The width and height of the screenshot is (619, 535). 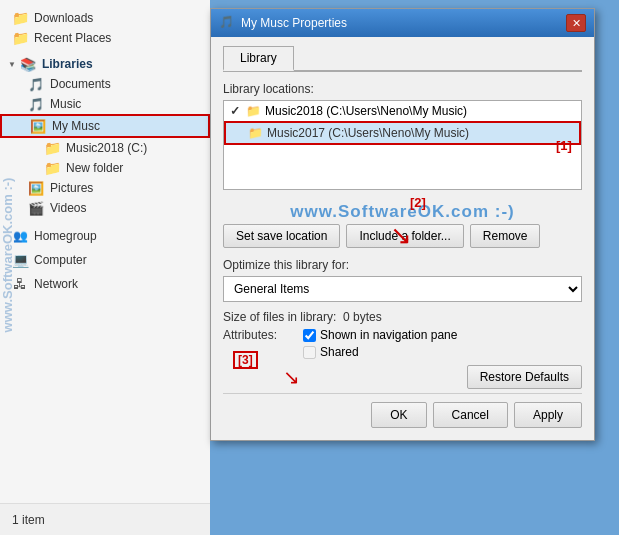 What do you see at coordinates (105, 18) in the screenshot?
I see `nav-downloads: 📁 Downloads` at bounding box center [105, 18].